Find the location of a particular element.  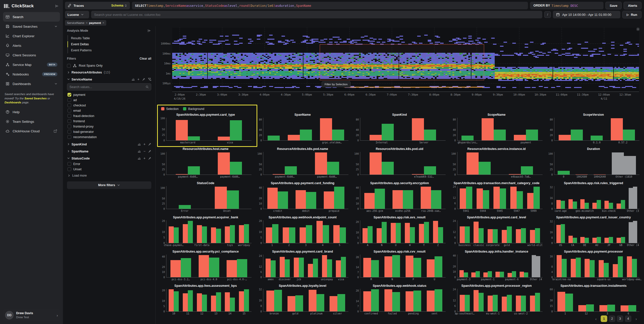

alerts-button: Alerts is located at coordinates (632, 6).